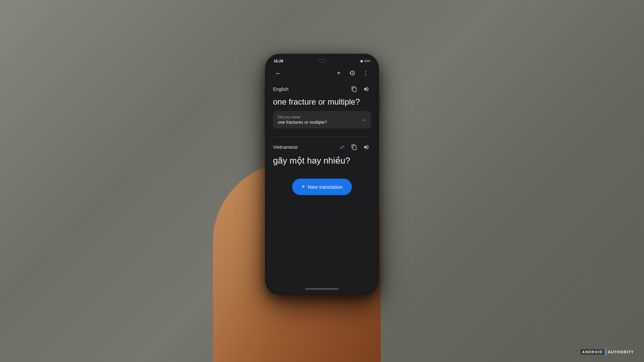  I want to click on watermark-separator, so click(606, 352).